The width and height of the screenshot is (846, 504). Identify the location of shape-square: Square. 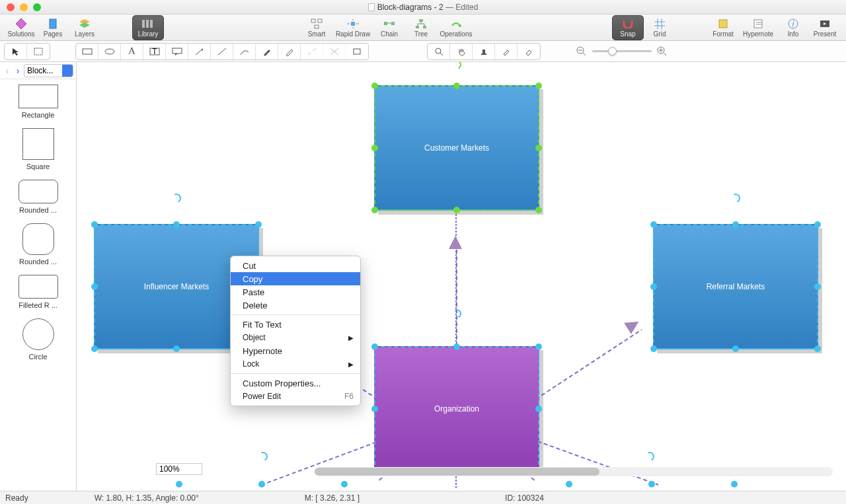
(38, 149).